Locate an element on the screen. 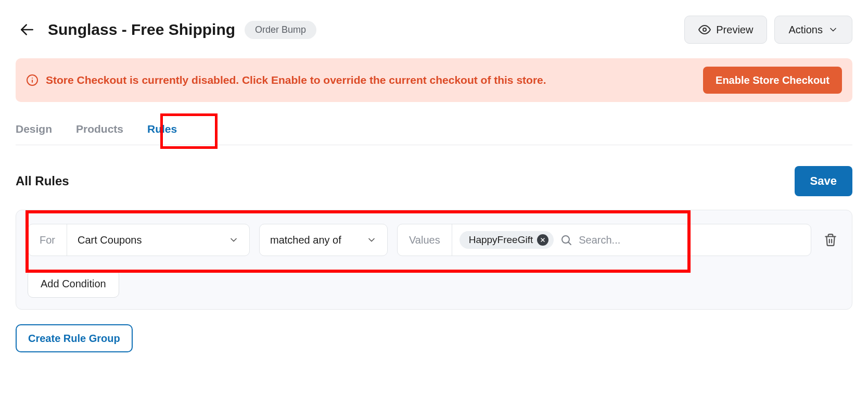  tabs: Design Products Rules is located at coordinates (434, 131).